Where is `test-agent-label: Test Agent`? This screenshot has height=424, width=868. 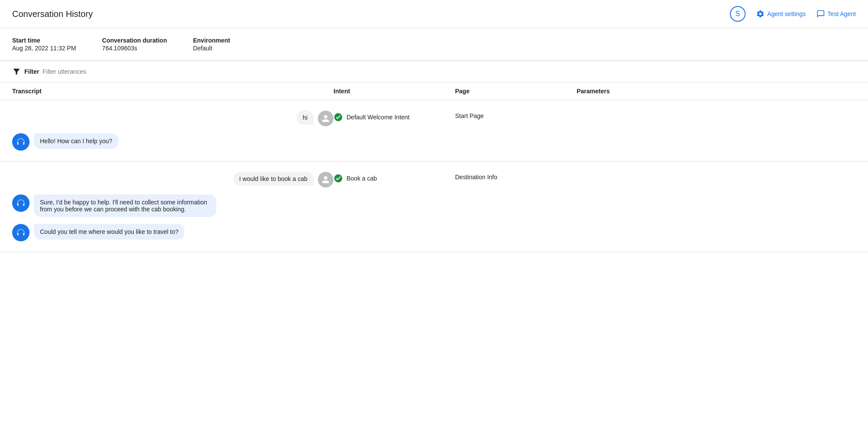 test-agent-label: Test Agent is located at coordinates (842, 14).